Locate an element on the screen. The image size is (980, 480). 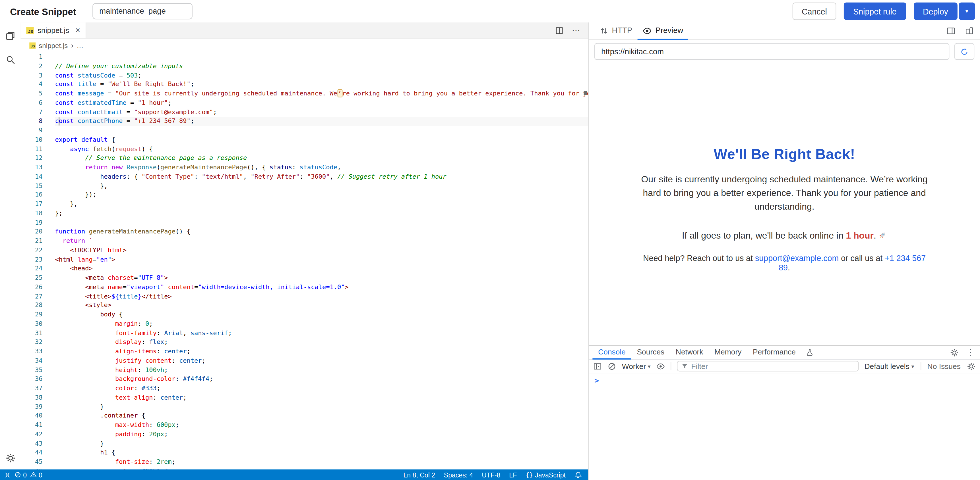
remote-indicator-icon is located at coordinates (8, 475).